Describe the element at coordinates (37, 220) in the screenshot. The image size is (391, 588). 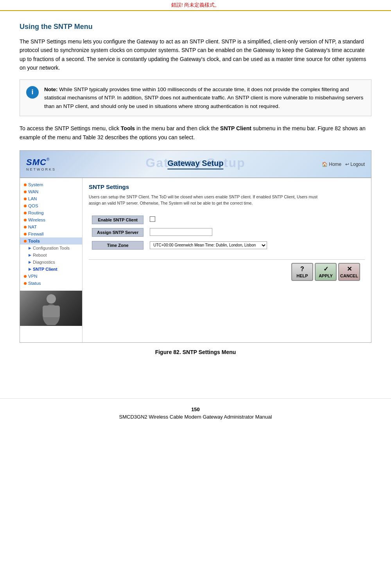
I see `sidebar-label-wireless: Wireless` at that location.